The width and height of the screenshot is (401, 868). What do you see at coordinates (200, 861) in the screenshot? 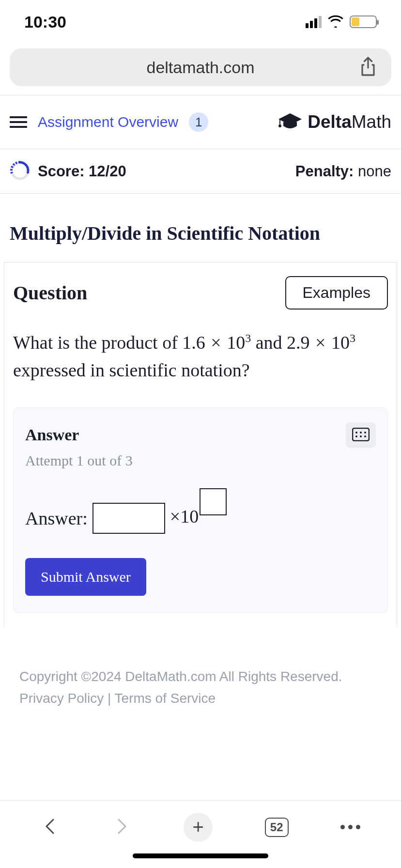
I see `home-indicator` at bounding box center [200, 861].